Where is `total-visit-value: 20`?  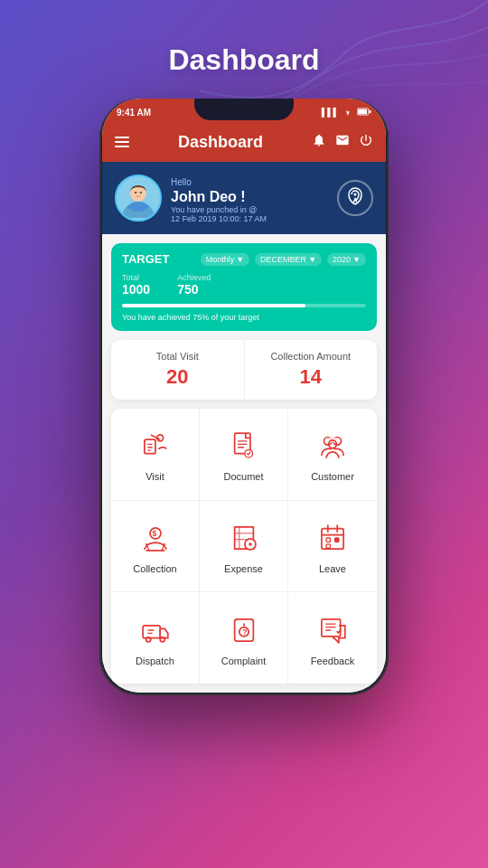
total-visit-value: 20 is located at coordinates (177, 377).